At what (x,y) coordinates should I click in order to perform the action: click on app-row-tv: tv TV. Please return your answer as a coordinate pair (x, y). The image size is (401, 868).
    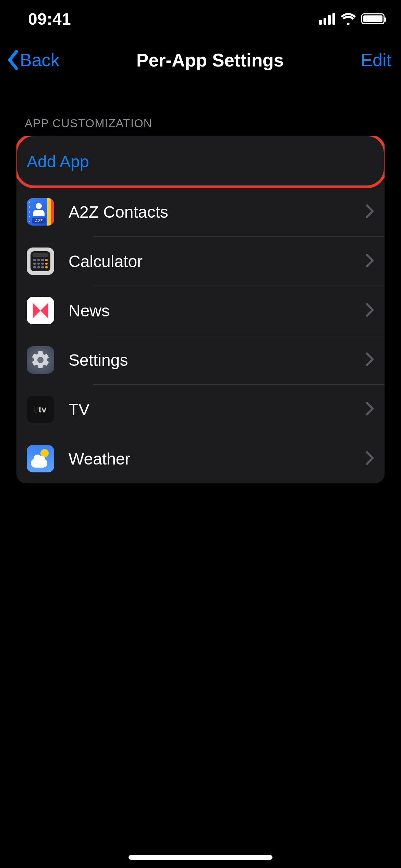
    Looking at the image, I should click on (200, 409).